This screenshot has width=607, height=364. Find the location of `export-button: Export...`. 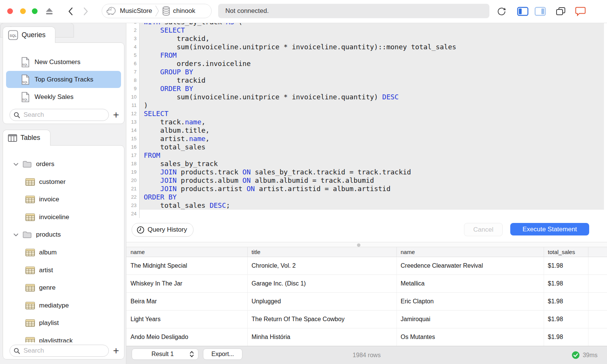

export-button: Export... is located at coordinates (223, 354).